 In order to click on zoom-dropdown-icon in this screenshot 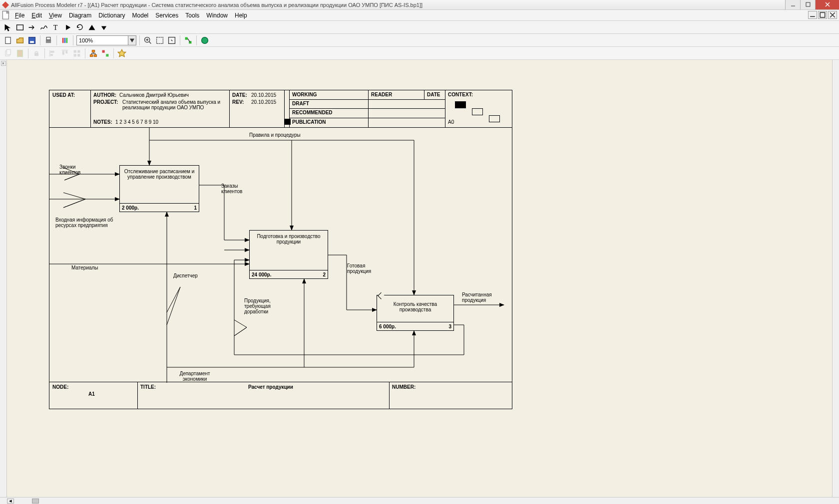, I will do `click(132, 40)`.